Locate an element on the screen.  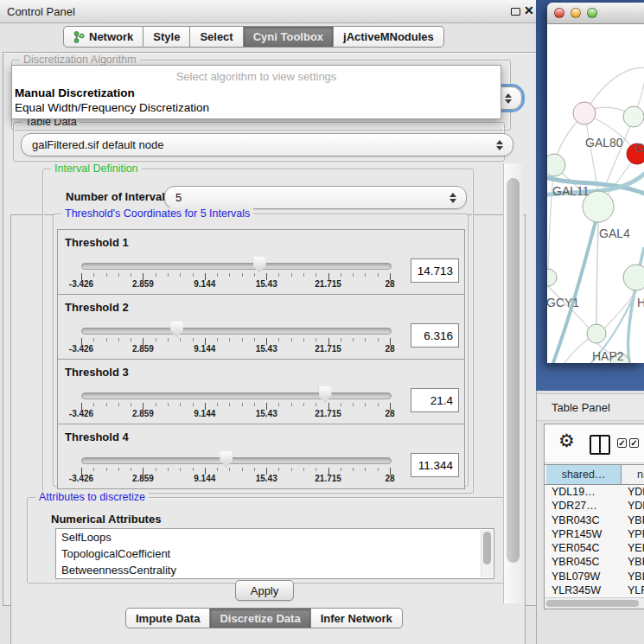
columns-icon is located at coordinates (600, 444).